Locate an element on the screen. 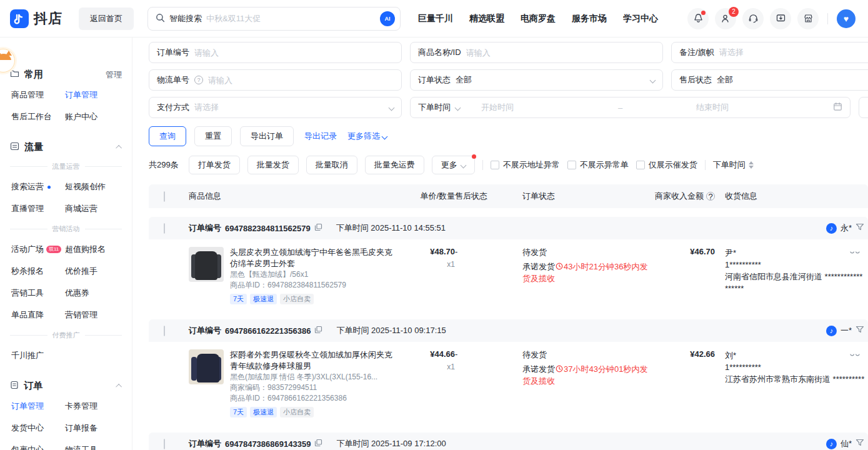 The height and width of the screenshot is (450, 868). search-input is located at coordinates (291, 19).